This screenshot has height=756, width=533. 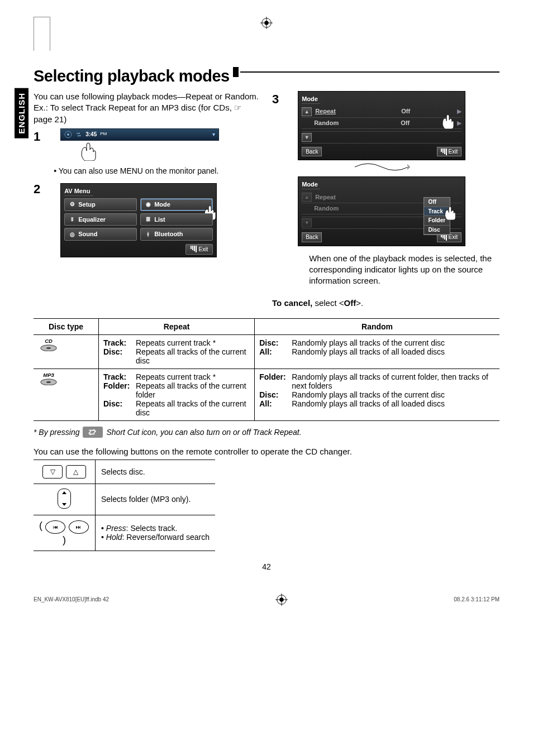 I want to click on av-exit-label: Exit, so click(x=203, y=250).